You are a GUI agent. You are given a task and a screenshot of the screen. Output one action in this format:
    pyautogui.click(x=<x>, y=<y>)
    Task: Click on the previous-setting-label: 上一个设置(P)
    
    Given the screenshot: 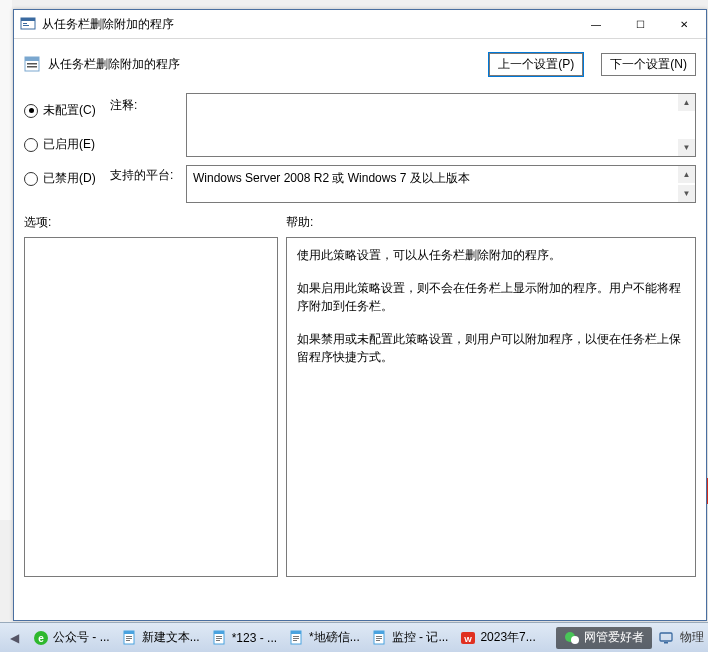 What is the action you would take?
    pyautogui.click(x=536, y=64)
    